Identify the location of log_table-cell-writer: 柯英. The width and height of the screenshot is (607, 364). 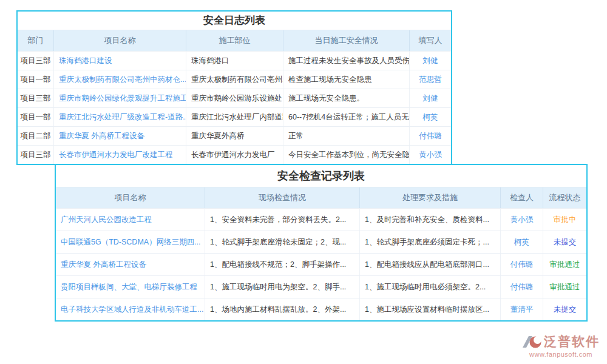
(430, 117).